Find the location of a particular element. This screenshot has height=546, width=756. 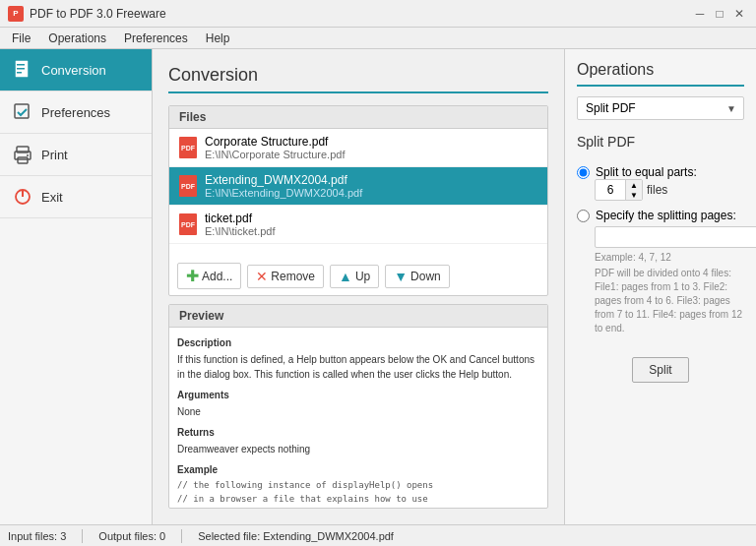

menu-operations: Operations is located at coordinates (77, 38).